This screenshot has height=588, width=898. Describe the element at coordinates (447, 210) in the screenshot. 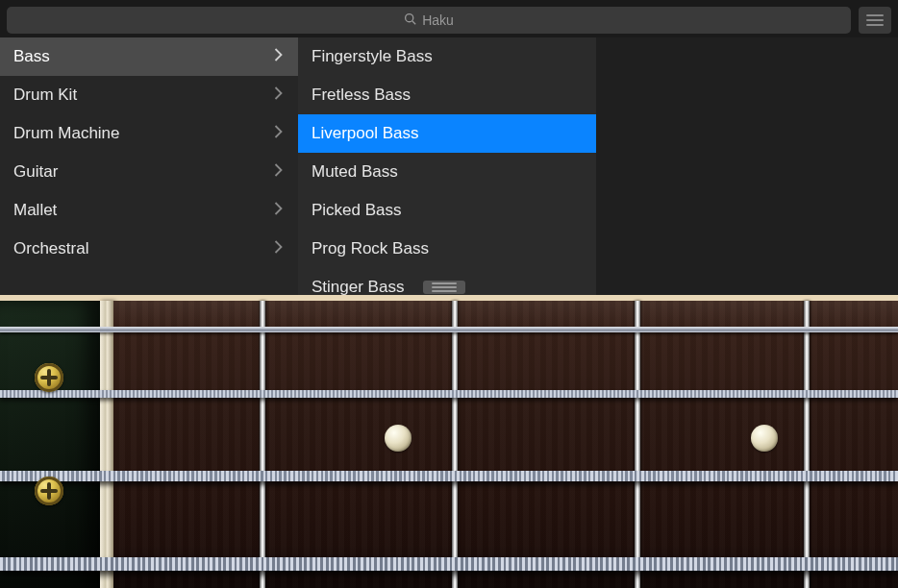

I see `sound-item: Picked Bass` at that location.